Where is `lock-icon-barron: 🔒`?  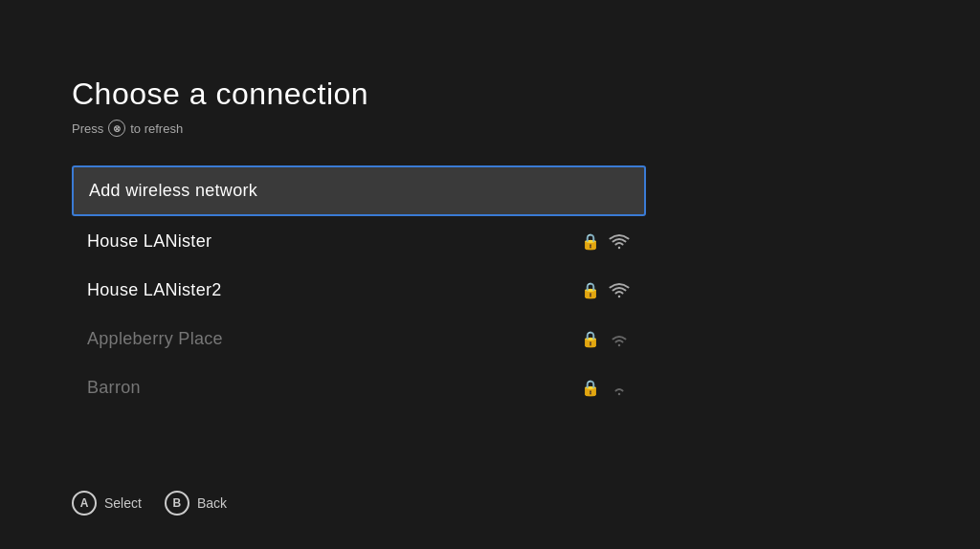
lock-icon-barron: 🔒 is located at coordinates (590, 388).